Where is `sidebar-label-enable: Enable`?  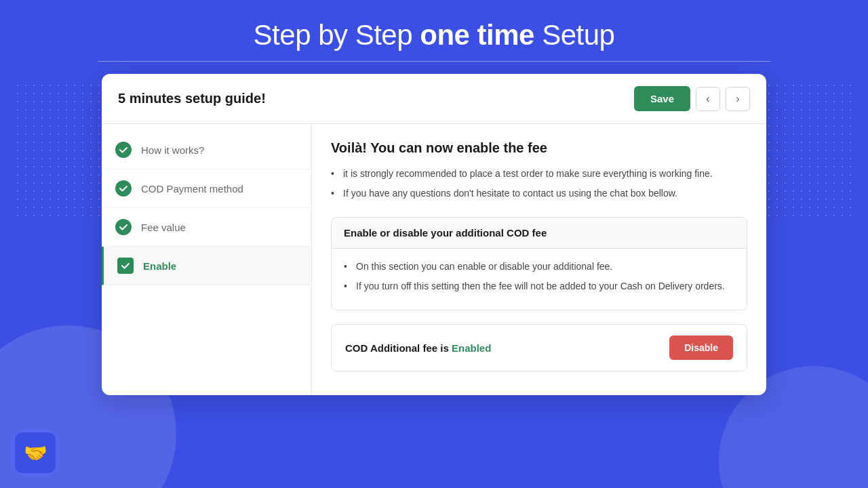 sidebar-label-enable: Enable is located at coordinates (160, 266).